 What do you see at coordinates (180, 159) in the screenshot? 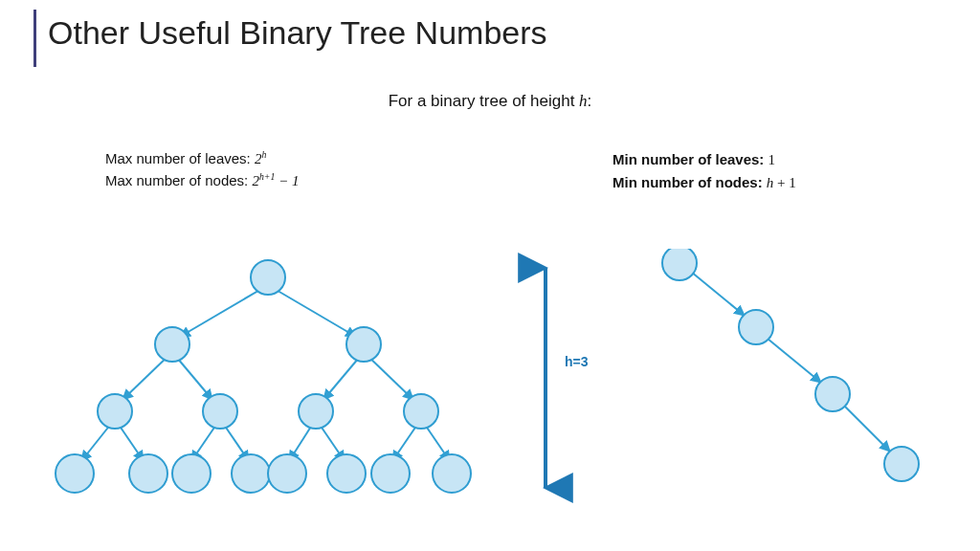
I see `max-leaves-label: Max number of leaves:` at bounding box center [180, 159].